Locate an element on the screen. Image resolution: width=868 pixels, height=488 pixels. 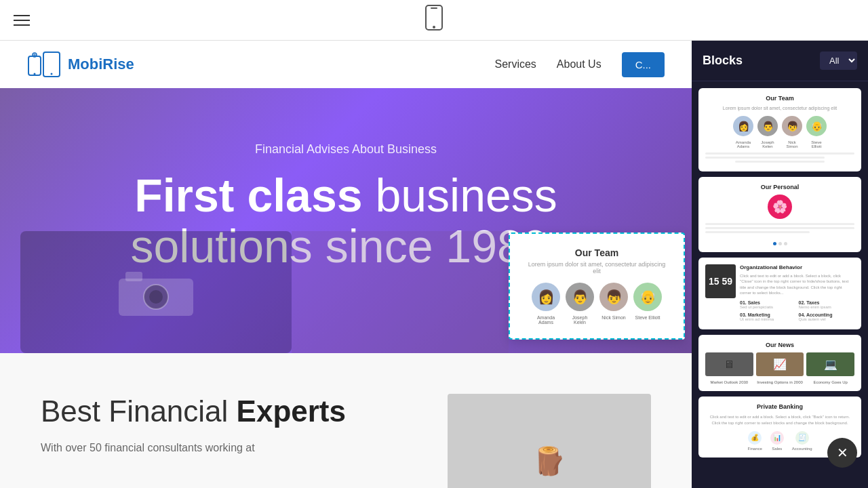
block-personal-title: Our Personal is located at coordinates (780, 187).